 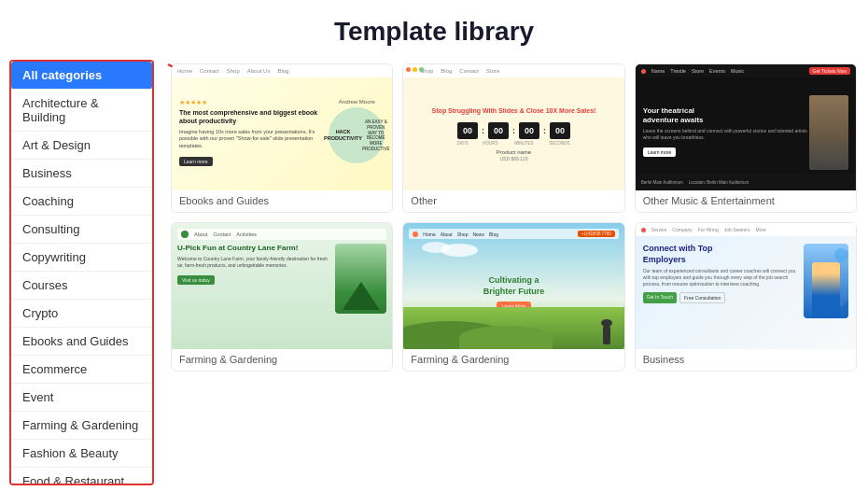 What do you see at coordinates (830, 71) in the screenshot?
I see `music-cta-red: Get Tickets Now` at bounding box center [830, 71].